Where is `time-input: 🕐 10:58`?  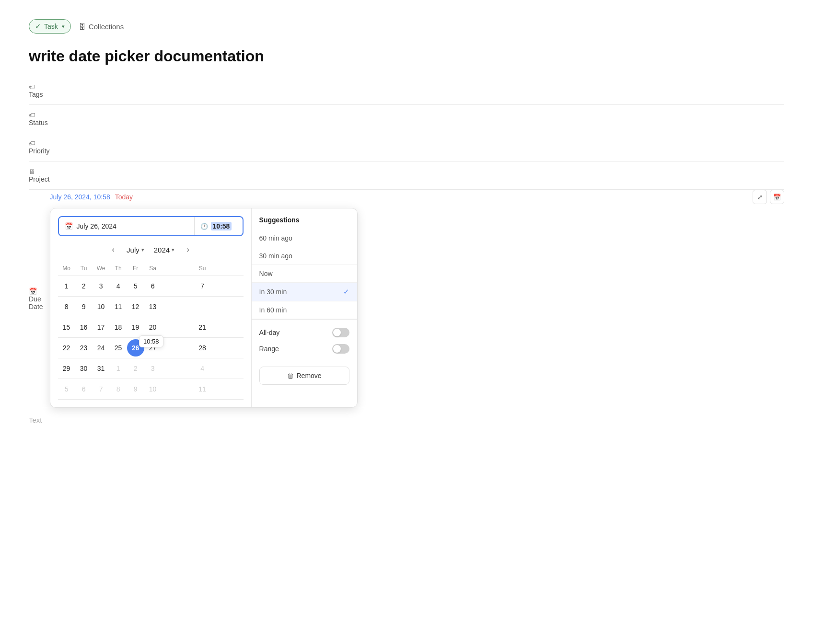
time-input: 🕐 10:58 is located at coordinates (219, 226).